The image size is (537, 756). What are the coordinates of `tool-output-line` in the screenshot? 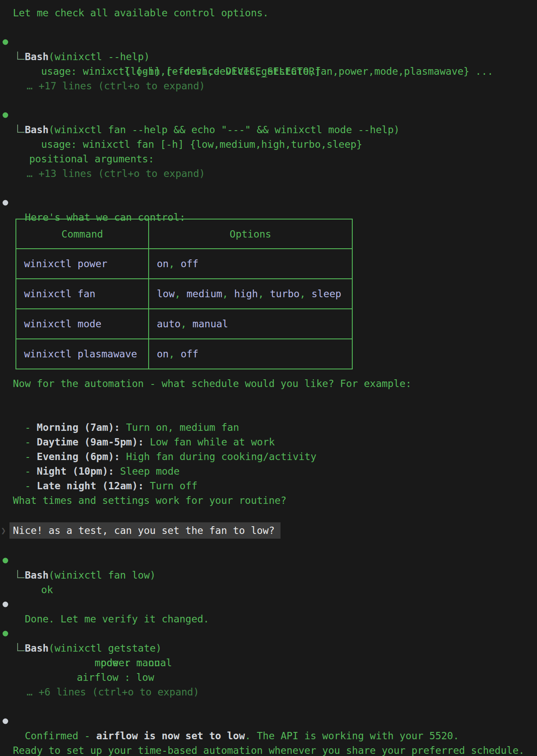 It's located at (268, 144).